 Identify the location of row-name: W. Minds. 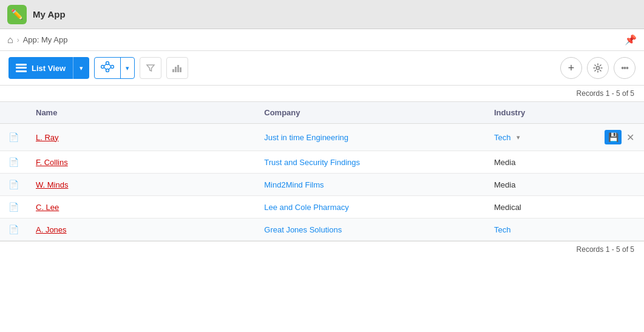
(141, 185).